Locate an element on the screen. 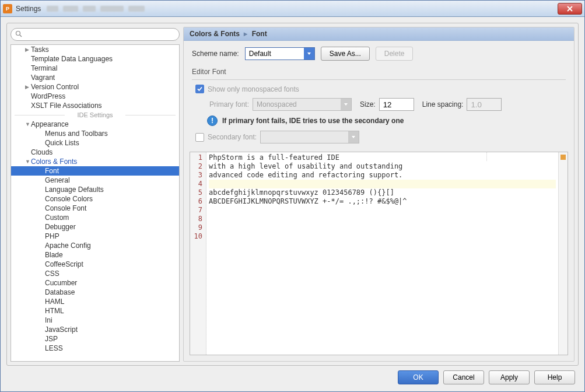 The image size is (585, 392). error-stripe is located at coordinates (563, 253).